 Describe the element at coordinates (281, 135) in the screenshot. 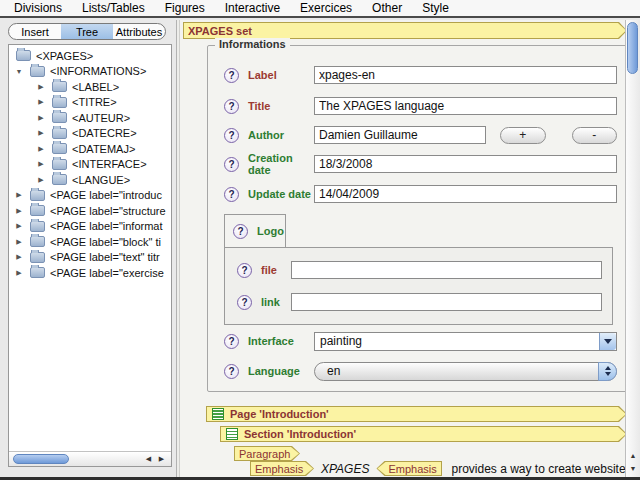

I see `field-label: Author` at that location.